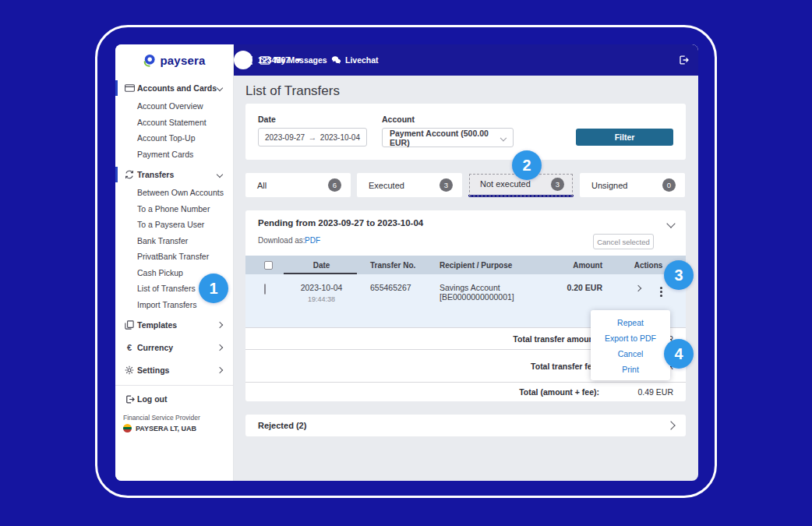 The image size is (812, 526). What do you see at coordinates (175, 325) in the screenshot?
I see `sidebar-section-templates: Templates` at bounding box center [175, 325].